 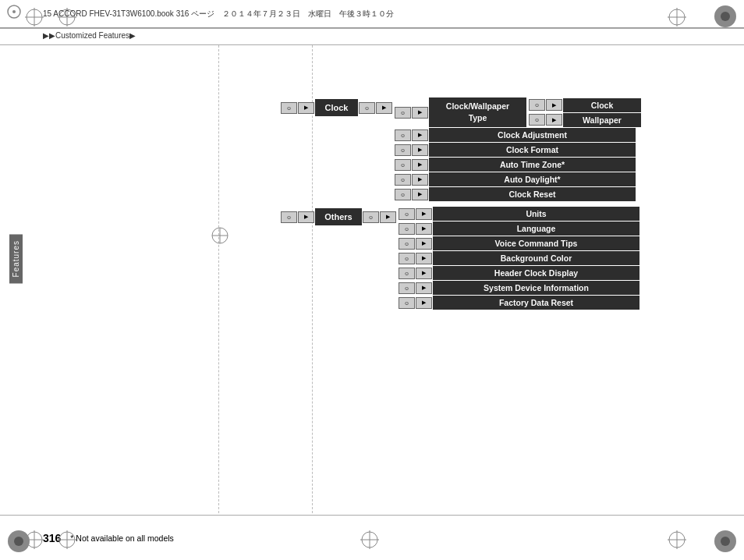 I want to click on ci1-icon-1: ☺, so click(x=402, y=150).